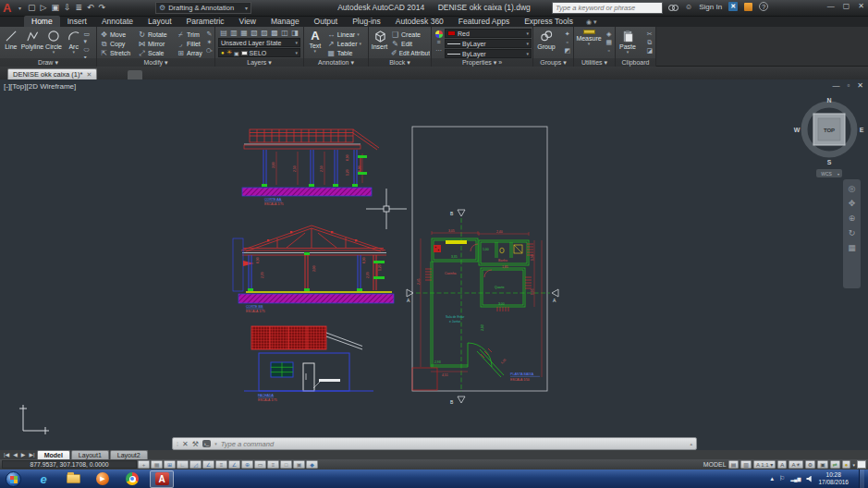  I want to click on cut-icon: ✂, so click(650, 34).